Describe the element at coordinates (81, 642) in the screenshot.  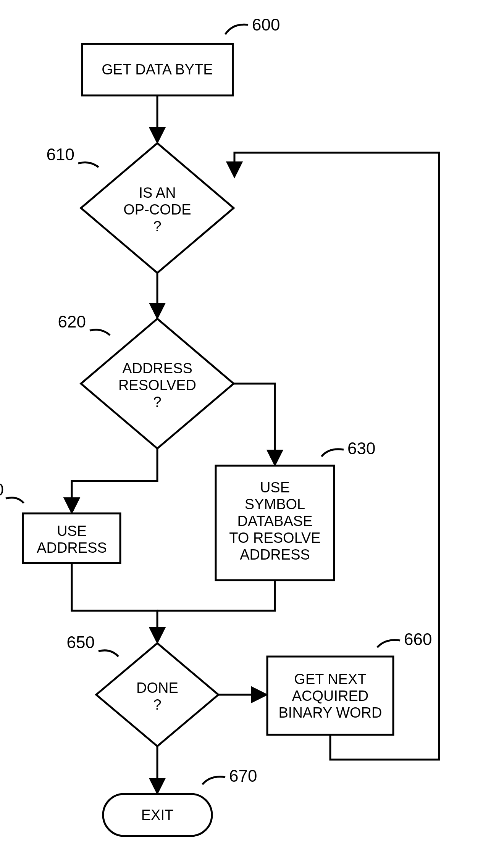
I see `node-650-label: 650` at that location.